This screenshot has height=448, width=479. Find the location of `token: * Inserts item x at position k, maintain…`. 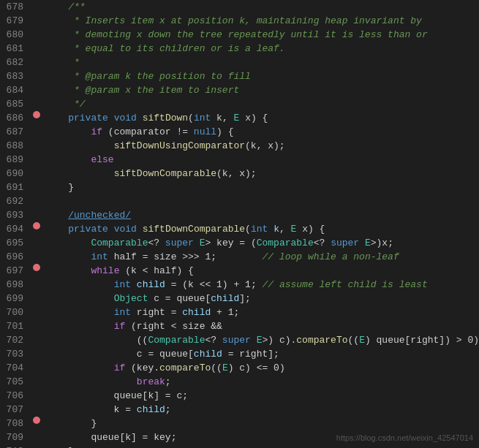

token: * Inserts item x at position k, maintain… is located at coordinates (234, 20).